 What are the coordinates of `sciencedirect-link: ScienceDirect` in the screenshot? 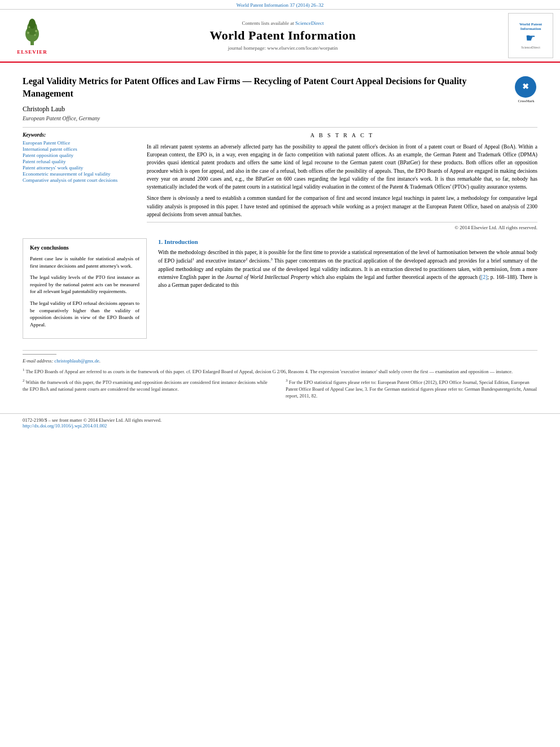 It's located at (309, 23).